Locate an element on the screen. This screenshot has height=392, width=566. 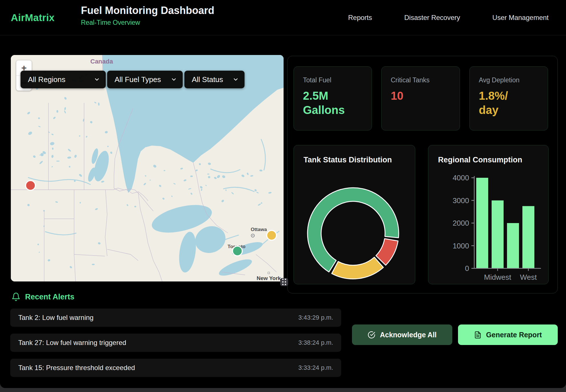
alert-message: Tank 2: Low fuel warning is located at coordinates (56, 318).